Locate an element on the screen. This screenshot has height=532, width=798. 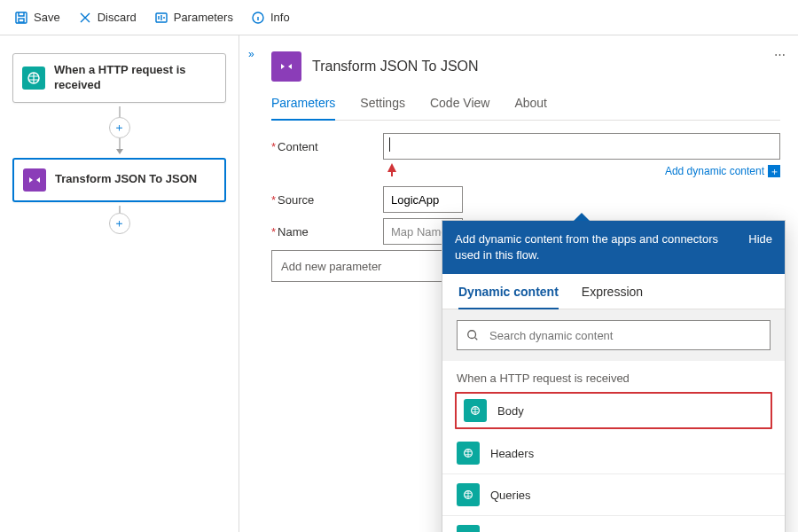
top-toolbar: Save Discard Parameters Info is located at coordinates (399, 18).